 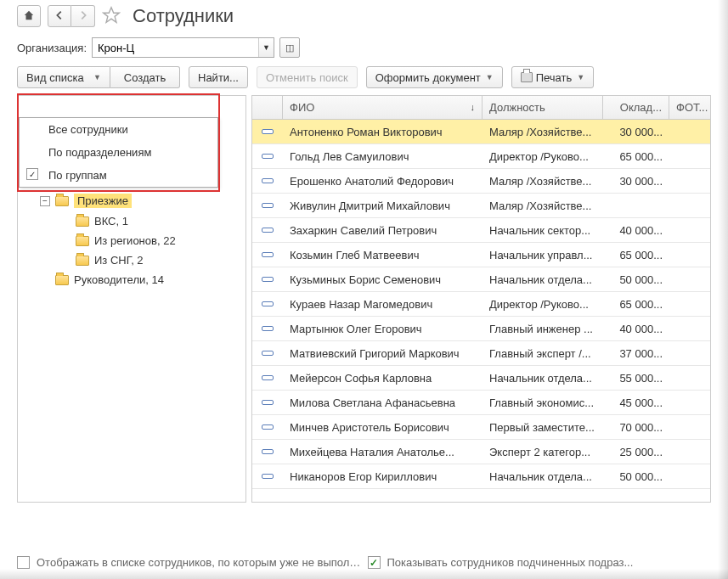 What do you see at coordinates (132, 221) in the screenshot?
I see `tree-item-vks: ВКС, 1` at bounding box center [132, 221].